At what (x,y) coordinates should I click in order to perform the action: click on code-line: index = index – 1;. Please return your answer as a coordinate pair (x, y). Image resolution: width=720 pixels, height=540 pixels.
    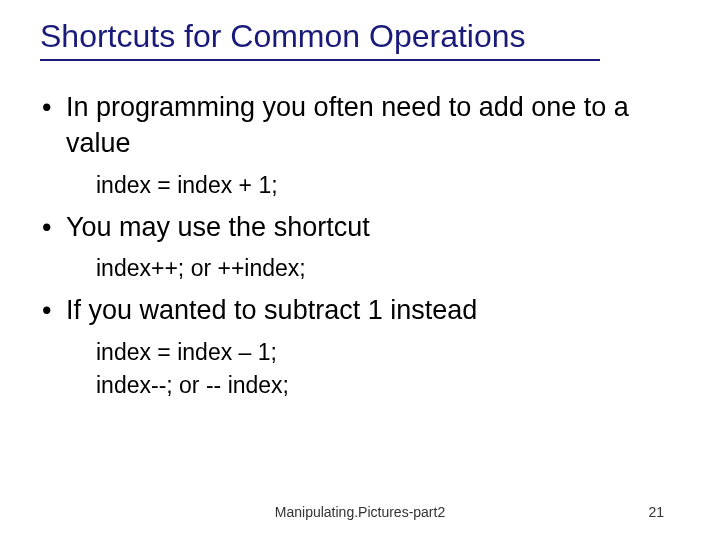
    Looking at the image, I should click on (388, 352).